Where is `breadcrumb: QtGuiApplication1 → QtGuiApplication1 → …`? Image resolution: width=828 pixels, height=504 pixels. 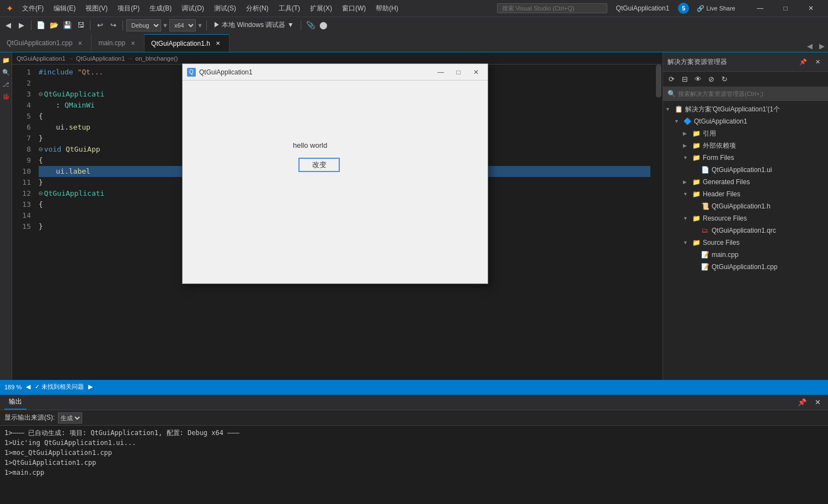
breadcrumb: QtGuiApplication1 → QtGuiApplication1 → … is located at coordinates (338, 58).